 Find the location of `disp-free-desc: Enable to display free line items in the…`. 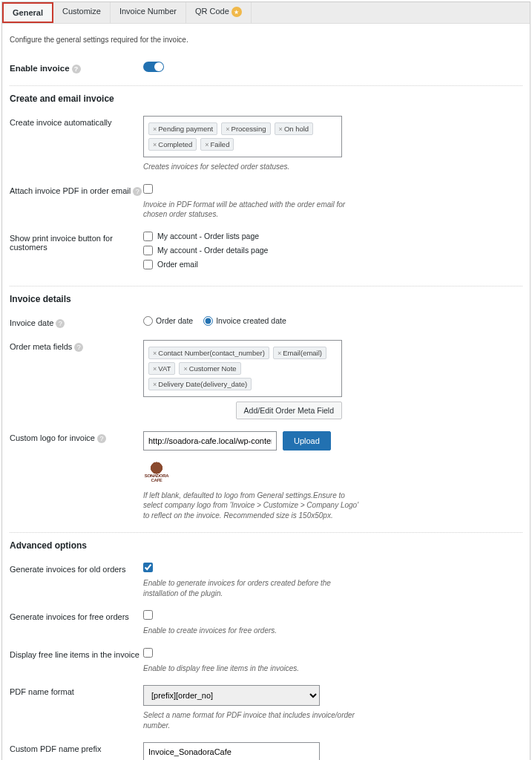

disp-free-desc: Enable to display free line items in the… is located at coordinates (254, 669).